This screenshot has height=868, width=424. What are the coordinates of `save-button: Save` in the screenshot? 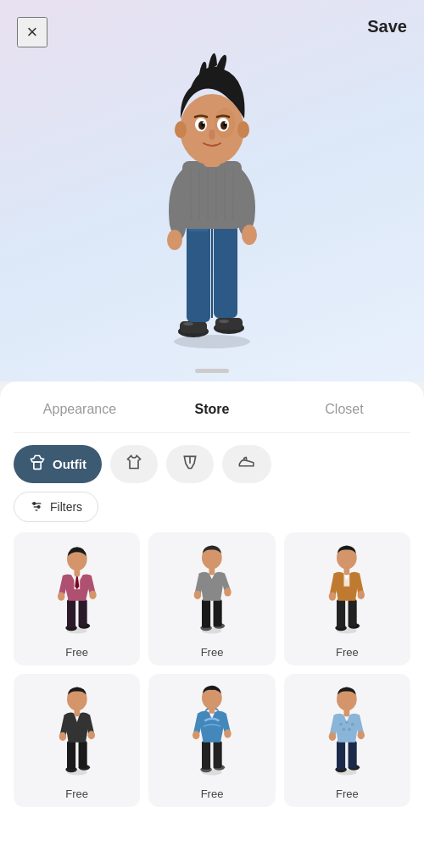 It's located at (387, 27).